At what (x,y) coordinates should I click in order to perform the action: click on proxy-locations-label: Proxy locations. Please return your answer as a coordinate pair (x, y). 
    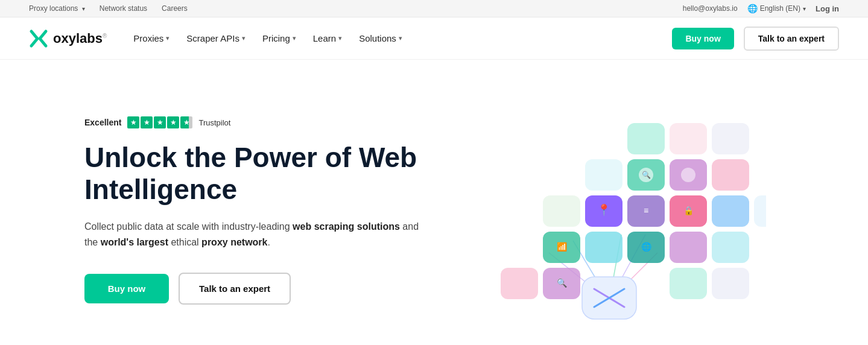
    Looking at the image, I should click on (53, 8).